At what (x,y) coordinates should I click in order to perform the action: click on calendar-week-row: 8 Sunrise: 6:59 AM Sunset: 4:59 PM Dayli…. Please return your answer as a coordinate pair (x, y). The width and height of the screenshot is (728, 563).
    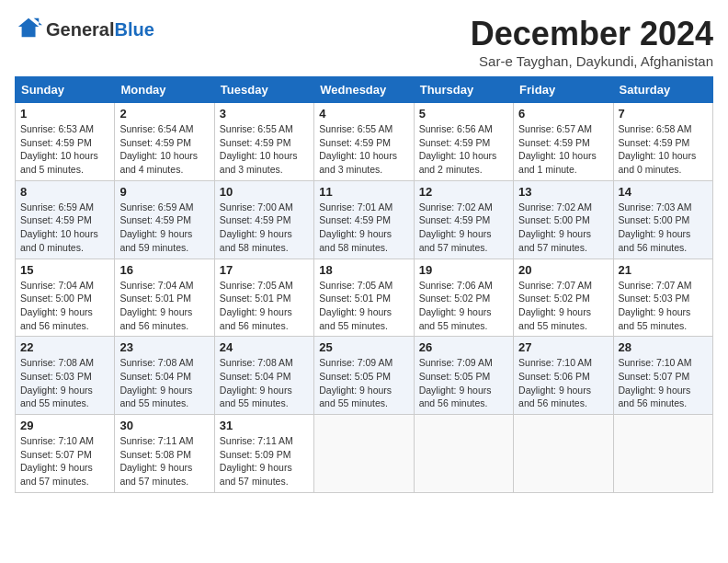
    Looking at the image, I should click on (364, 219).